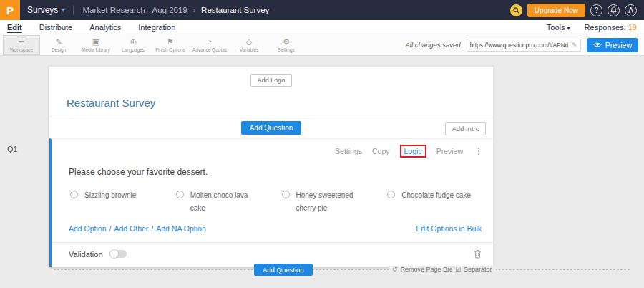 The height and width of the screenshot is (288, 644). I want to click on question-action-settings: Settings, so click(348, 151).